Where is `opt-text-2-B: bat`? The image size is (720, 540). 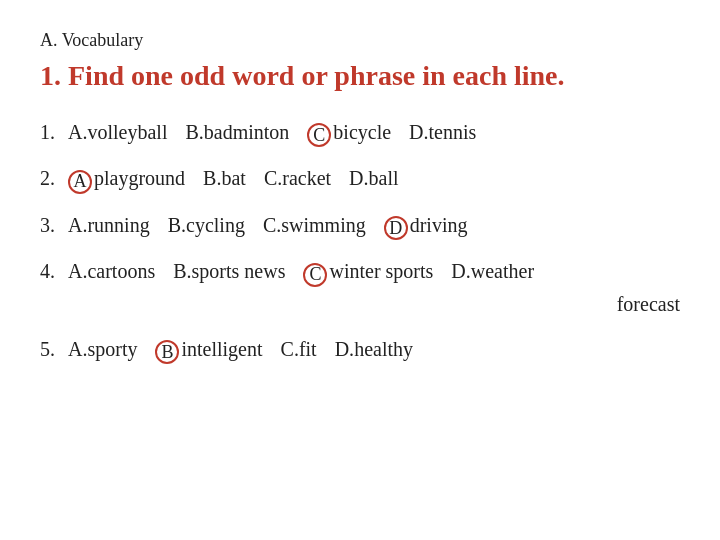 opt-text-2-B: bat is located at coordinates (233, 178).